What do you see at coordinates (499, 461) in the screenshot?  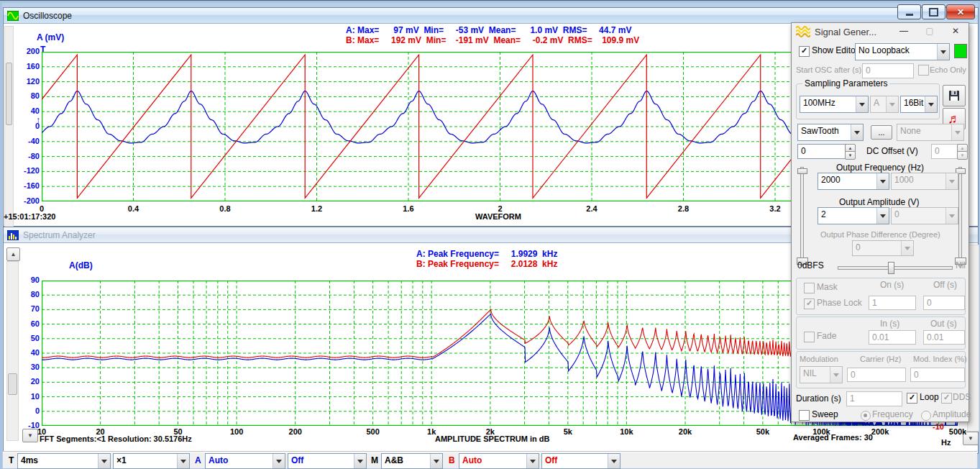 I see `b-range-combo: Auto` at bounding box center [499, 461].